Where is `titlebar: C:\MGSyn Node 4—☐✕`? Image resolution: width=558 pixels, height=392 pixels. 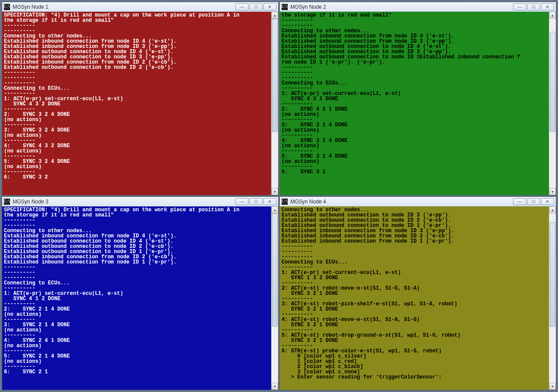 titlebar: C:\MGSyn Node 4—☐✕ is located at coordinates (418, 202).